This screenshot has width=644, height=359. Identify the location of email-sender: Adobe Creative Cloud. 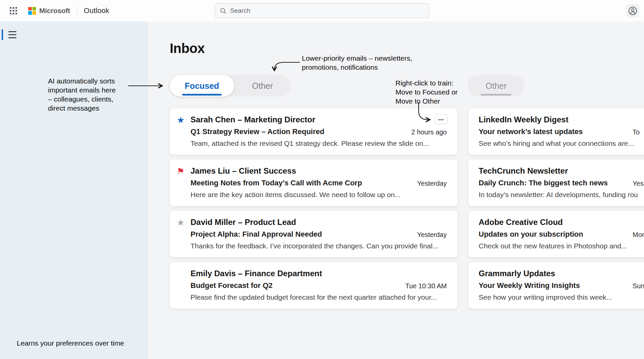
(521, 222).